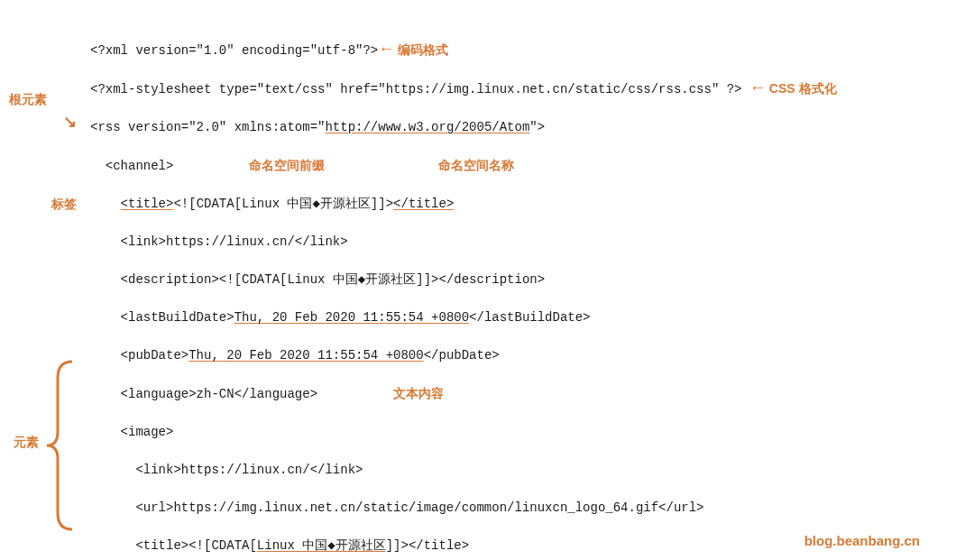 This screenshot has width=956, height=560. I want to click on xml-stylesheet: <?xml-stylesheet type="text/css" href="h…, so click(417, 89).